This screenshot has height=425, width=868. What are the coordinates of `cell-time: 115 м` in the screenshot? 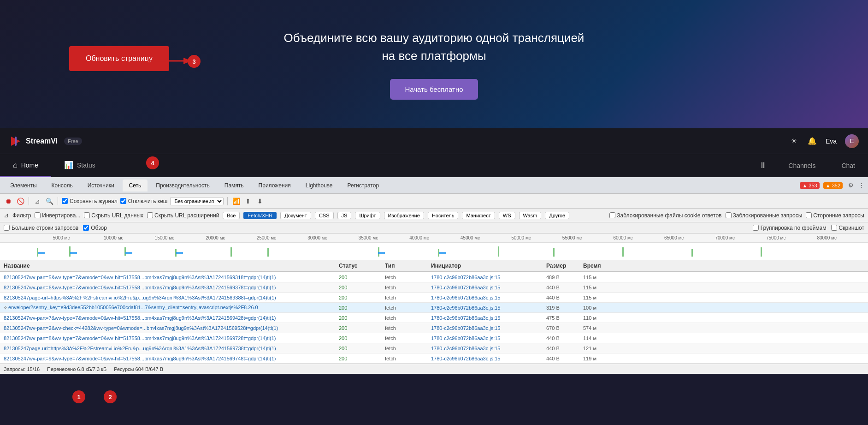 It's located at (726, 277).